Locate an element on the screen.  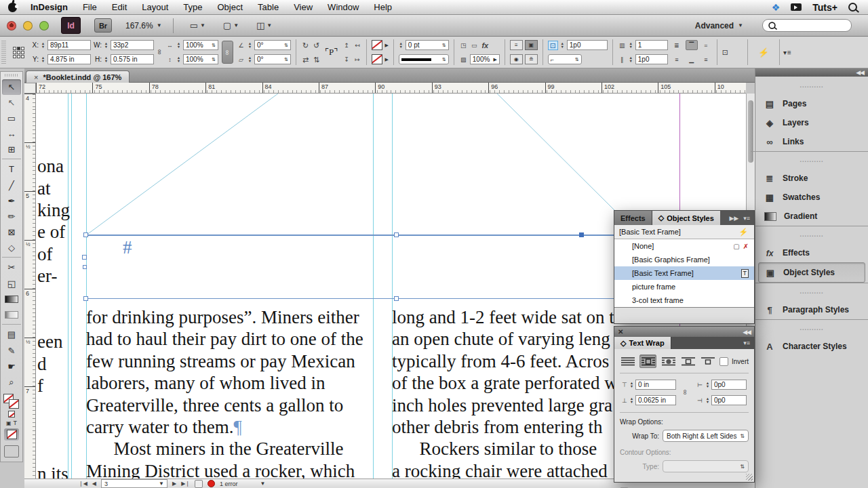
arrange-documents-button: ◫▼ is located at coordinates (264, 26).